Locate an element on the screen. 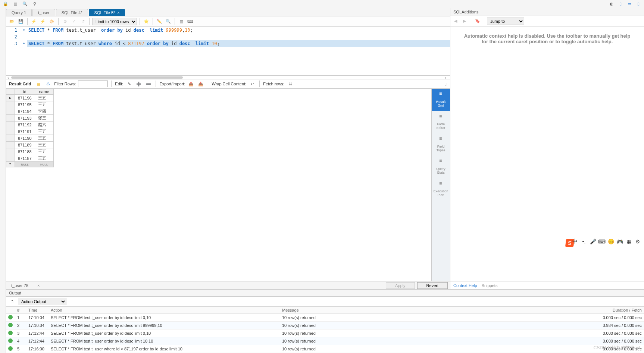  ime-mic-icon: 🎤 is located at coordinates (593, 242).